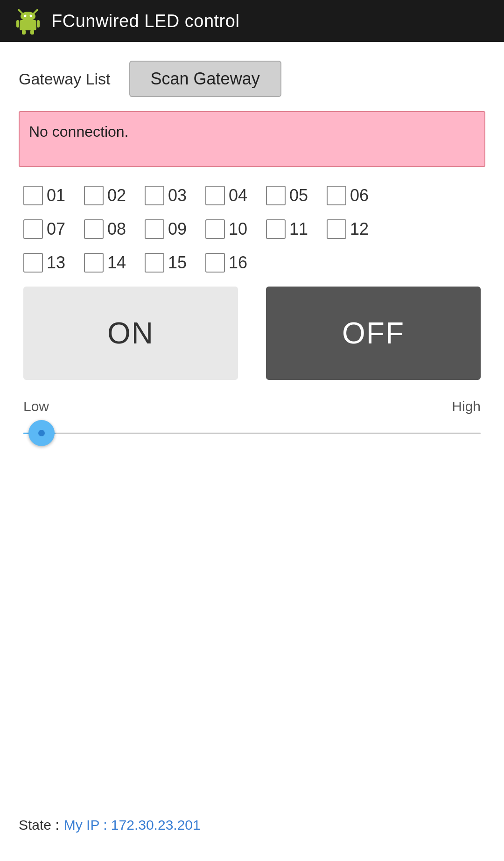  I want to click on slider-thumb, so click(42, 433).